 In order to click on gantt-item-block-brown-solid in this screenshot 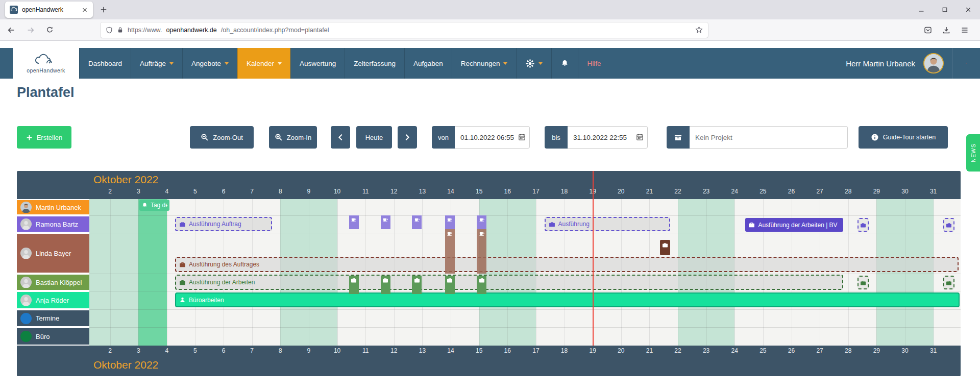, I will do `click(665, 248)`.